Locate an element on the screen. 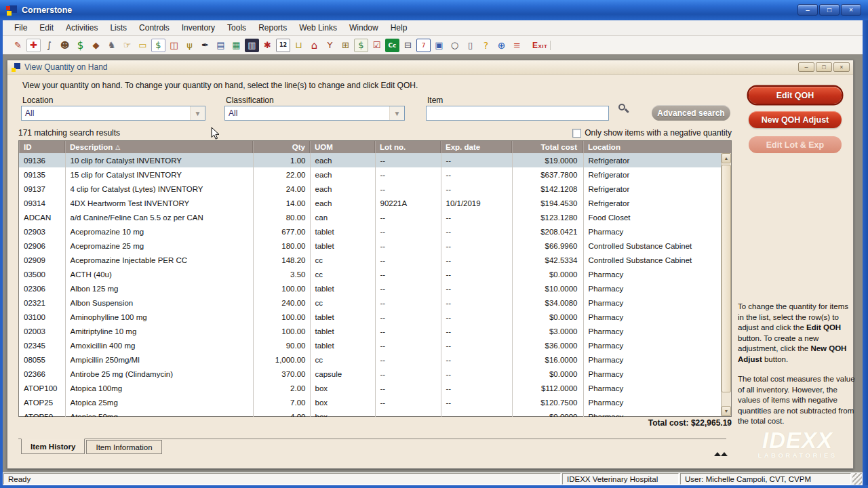 This screenshot has width=868, height=488. close-icon: × is located at coordinates (851, 9).